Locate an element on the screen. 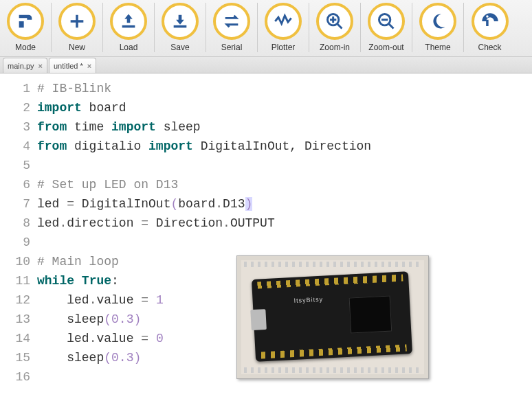  tool-label: Save is located at coordinates (180, 47).